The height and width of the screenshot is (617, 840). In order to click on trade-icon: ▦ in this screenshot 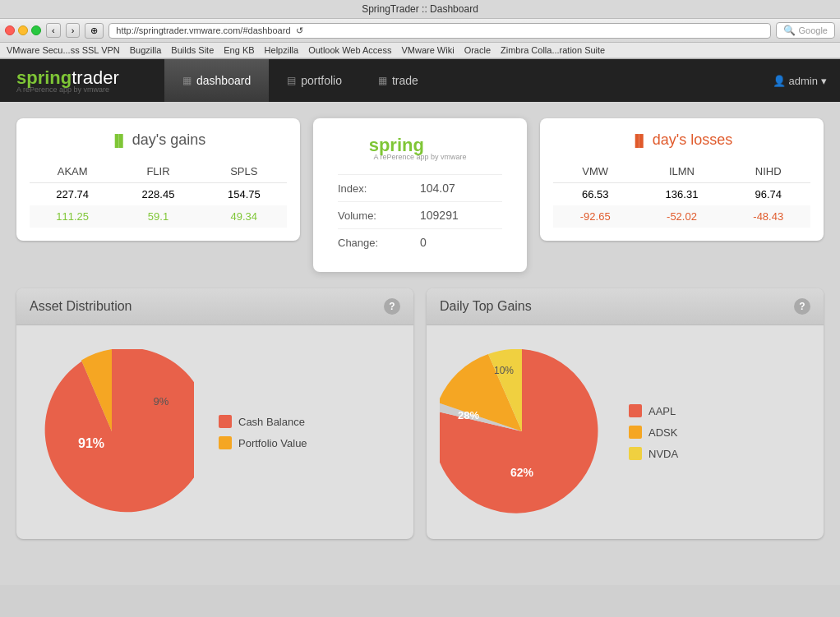, I will do `click(383, 81)`.